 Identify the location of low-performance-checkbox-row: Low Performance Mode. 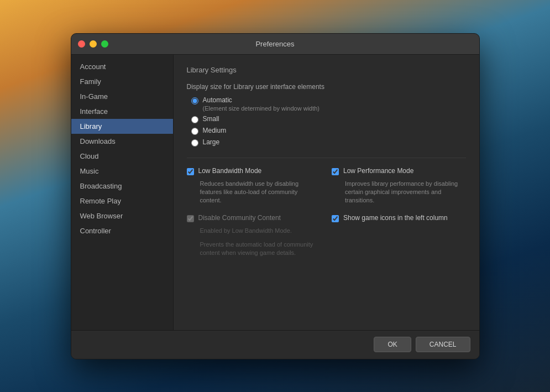
(399, 171).